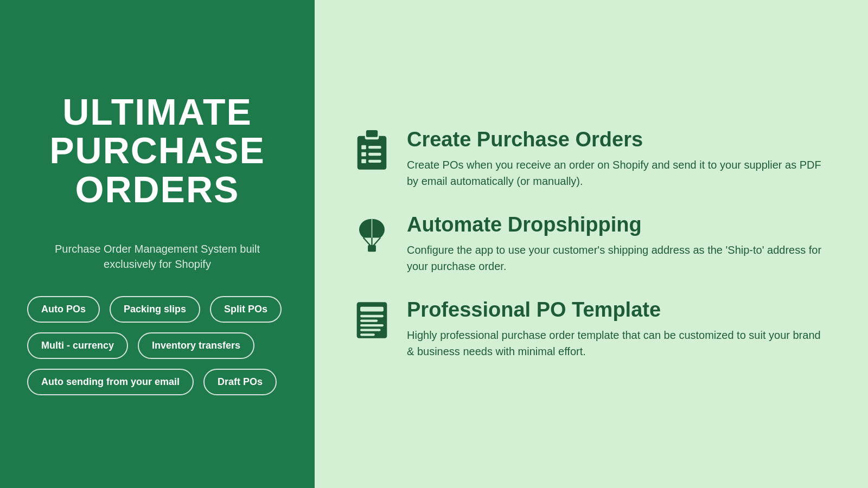  I want to click on feature-create-po-desc: Create POs when you receive an order on …, so click(618, 173).